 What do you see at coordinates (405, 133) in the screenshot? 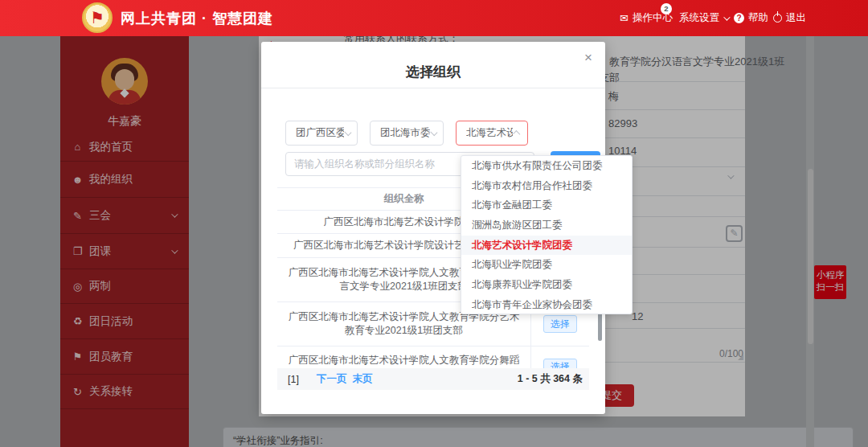
I see `filter-label: 团北海市委` at bounding box center [405, 133].